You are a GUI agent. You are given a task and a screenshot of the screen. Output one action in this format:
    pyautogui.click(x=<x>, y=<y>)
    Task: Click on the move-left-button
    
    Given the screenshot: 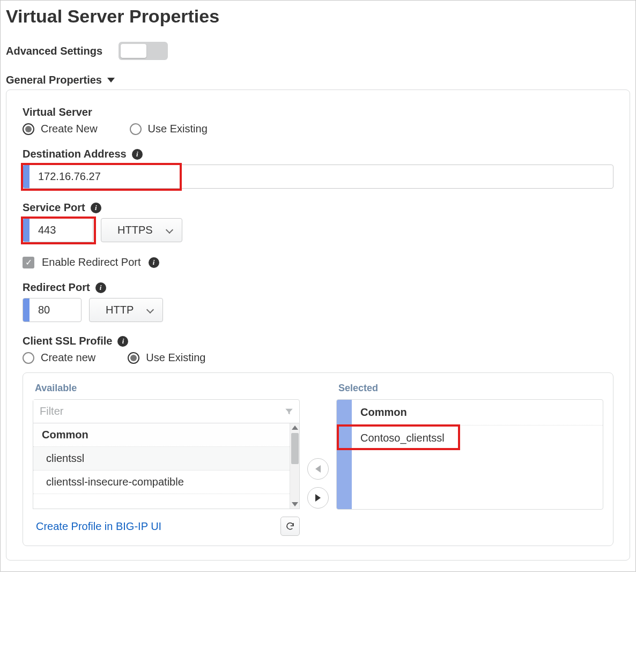 What is the action you would take?
    pyautogui.click(x=318, y=469)
    